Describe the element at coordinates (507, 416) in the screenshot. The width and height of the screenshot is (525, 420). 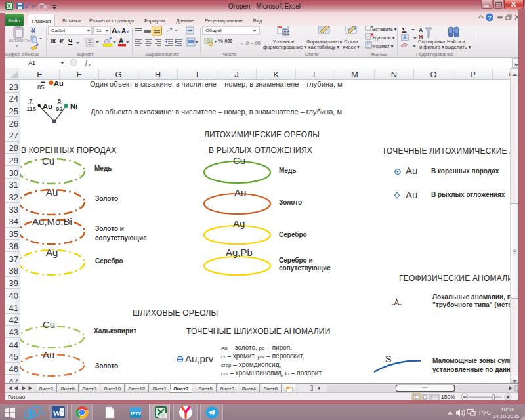
I see `svg-text: 24.10.2025` at that location.